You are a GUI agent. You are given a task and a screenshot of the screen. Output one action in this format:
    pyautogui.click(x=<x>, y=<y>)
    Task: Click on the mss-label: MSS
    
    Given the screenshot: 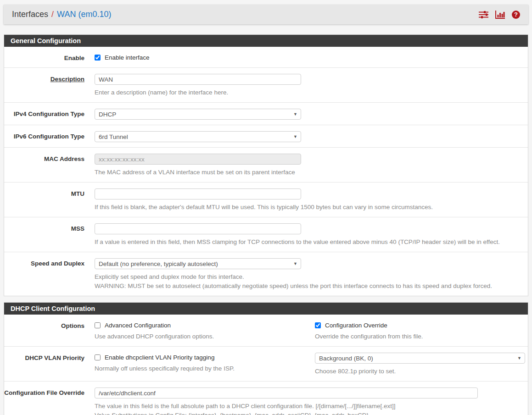 What is the action you would take?
    pyautogui.click(x=44, y=228)
    